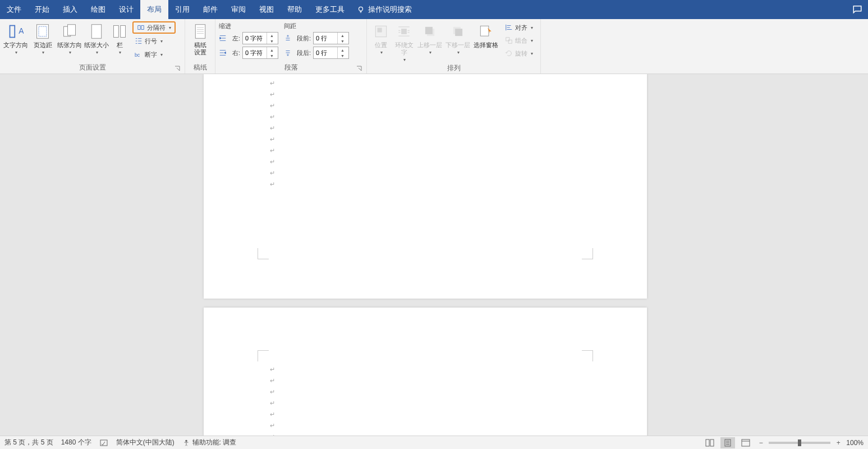  Describe the element at coordinates (21, 31) in the screenshot. I see `svg-text: A` at that location.